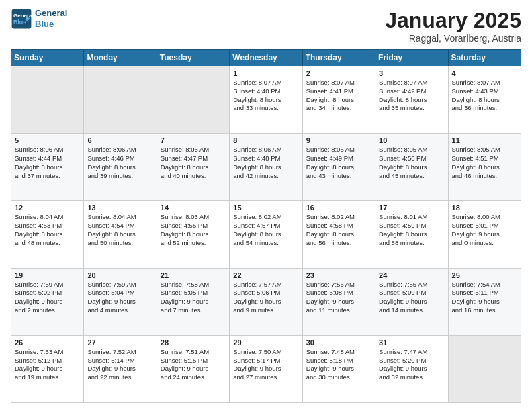 The width and height of the screenshot is (532, 411). I want to click on day-info: Sunrise: 8:04 AMSunset: 4:54 PMDaylight:…, so click(120, 230).